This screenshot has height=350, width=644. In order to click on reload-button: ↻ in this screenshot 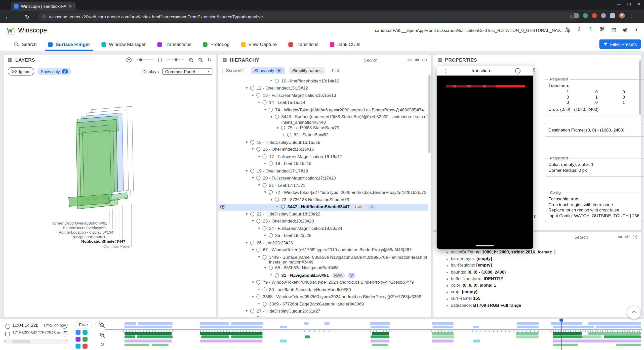, I will do `click(27, 17)`.